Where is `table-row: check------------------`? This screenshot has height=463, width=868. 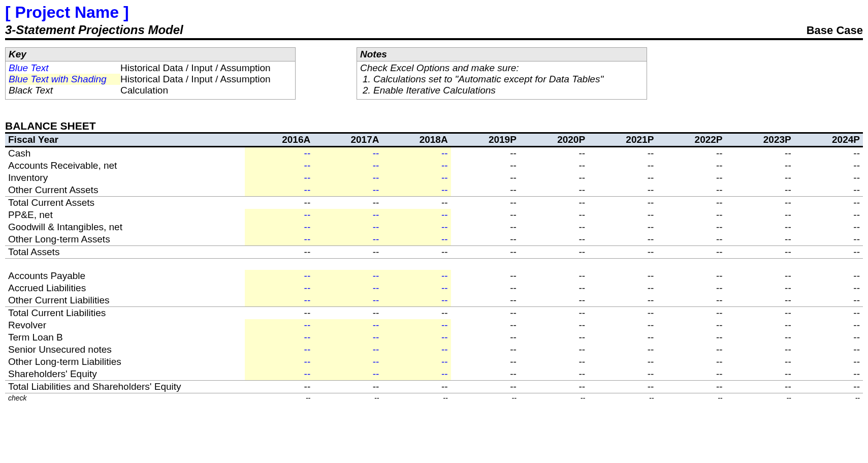 table-row: check------------------ is located at coordinates (434, 398).